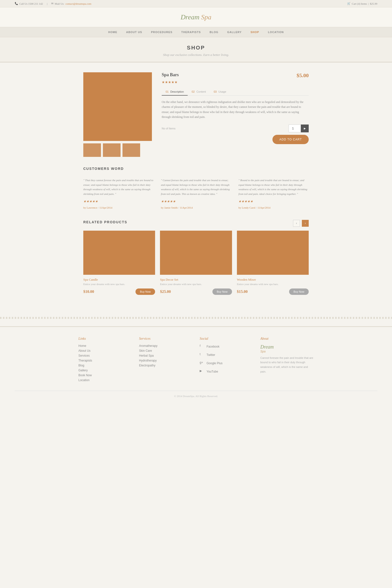  I want to click on product-card-name-1: Spa Candle, so click(119, 280).